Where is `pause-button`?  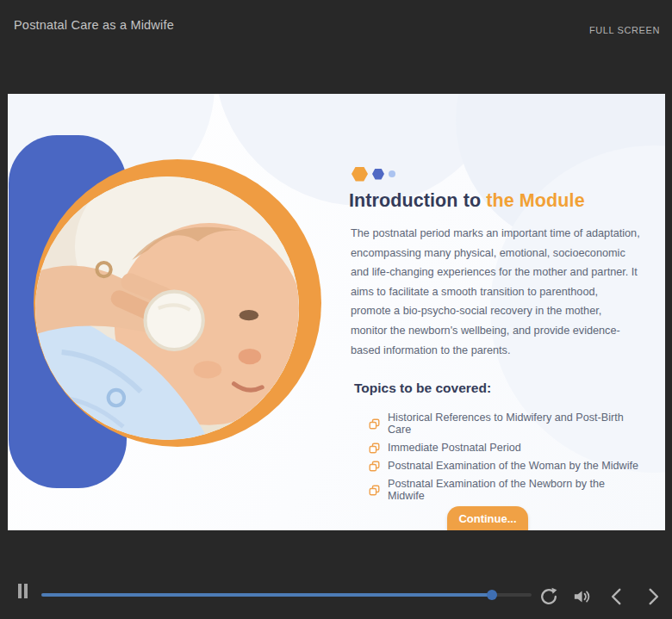 pause-button is located at coordinates (22, 592).